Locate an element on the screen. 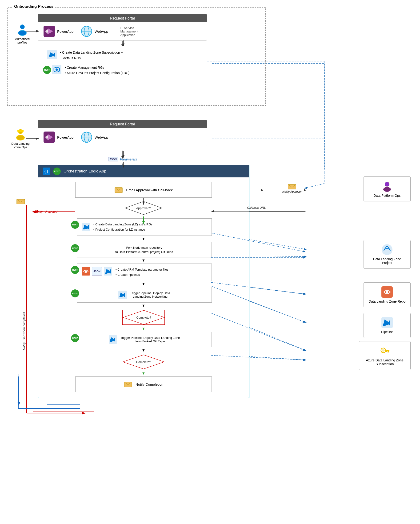  rest-badge-4: REST is located at coordinates (75, 270).